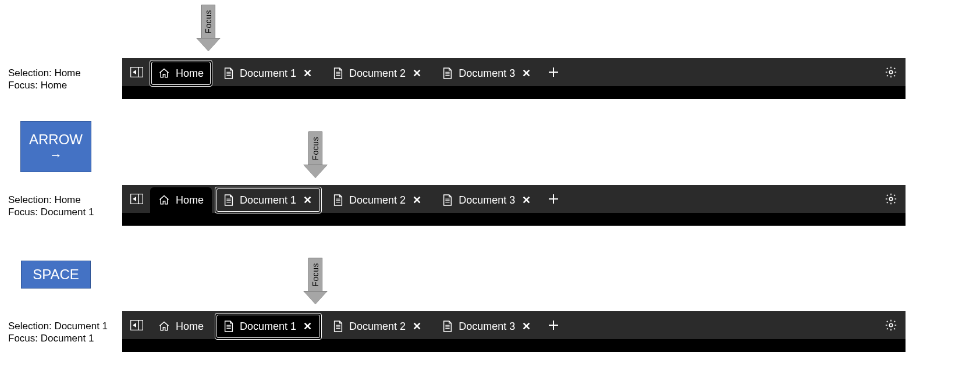  What do you see at coordinates (56, 140) in the screenshot?
I see `key-label: ARROW` at bounding box center [56, 140].